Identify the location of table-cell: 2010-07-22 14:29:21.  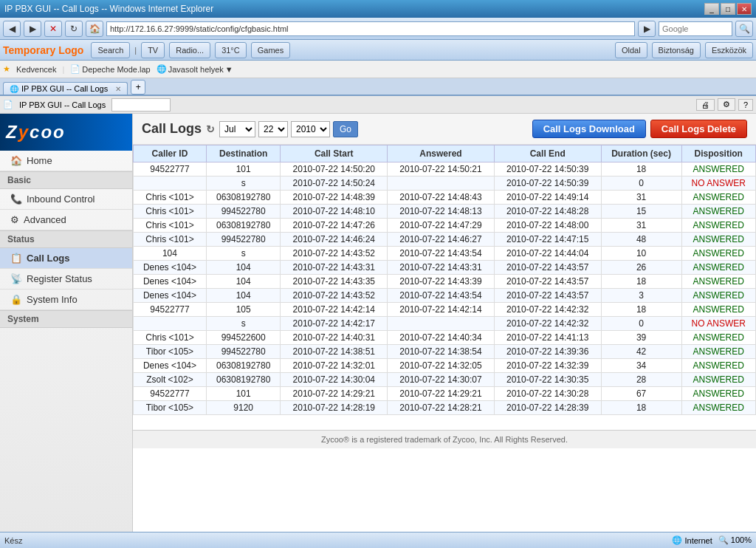
(334, 394).